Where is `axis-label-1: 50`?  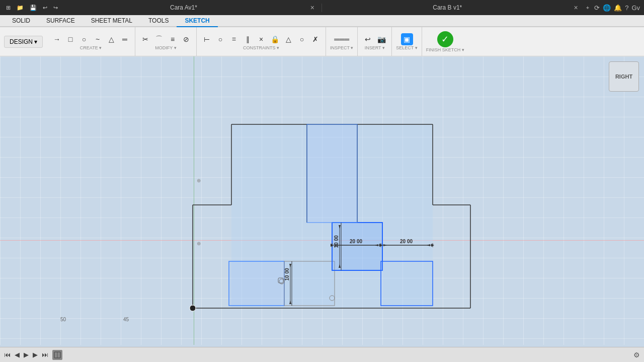
axis-label-1: 50 is located at coordinates (63, 319).